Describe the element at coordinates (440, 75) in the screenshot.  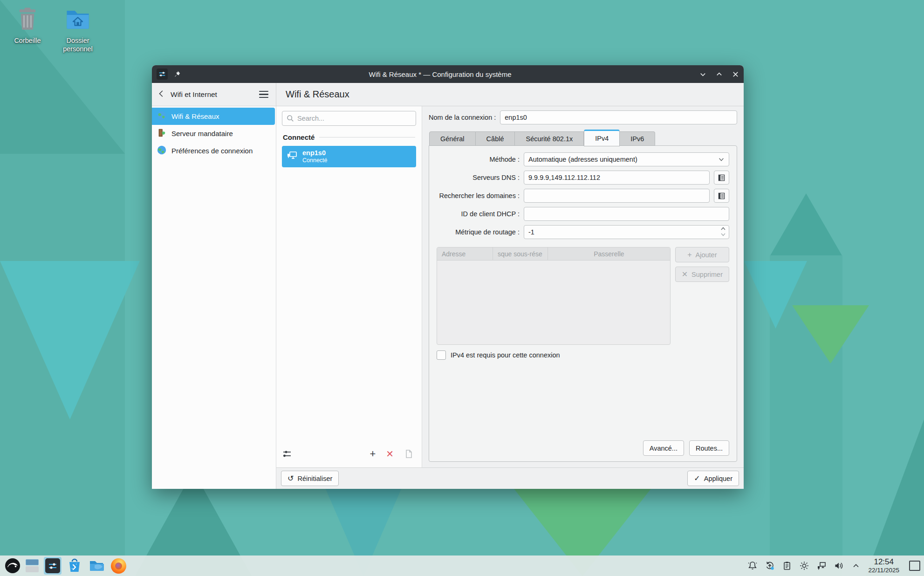
I see `window-title: Wifi & Réseaux * — Configuration du syst…` at that location.